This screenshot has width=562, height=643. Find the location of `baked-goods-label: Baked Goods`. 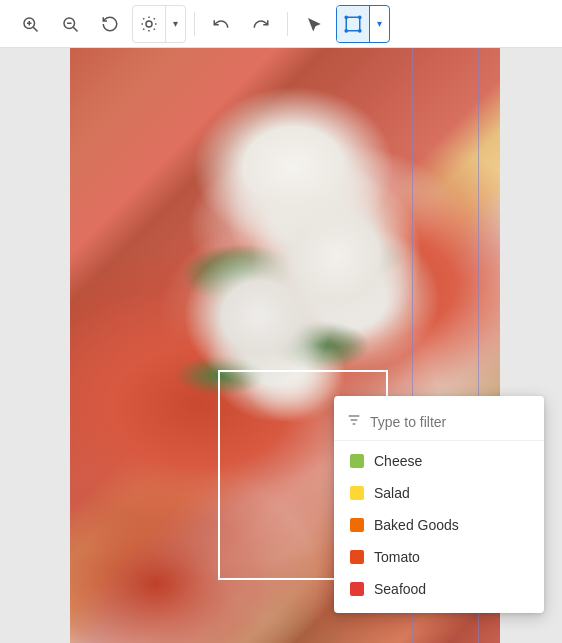

baked-goods-label: Baked Goods is located at coordinates (416, 525).